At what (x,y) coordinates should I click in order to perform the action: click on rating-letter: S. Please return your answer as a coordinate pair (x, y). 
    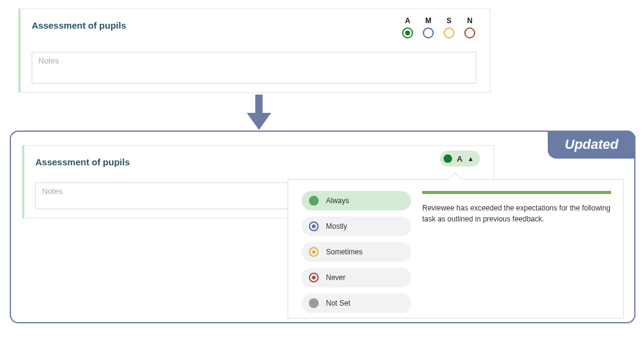
    Looking at the image, I should click on (449, 21).